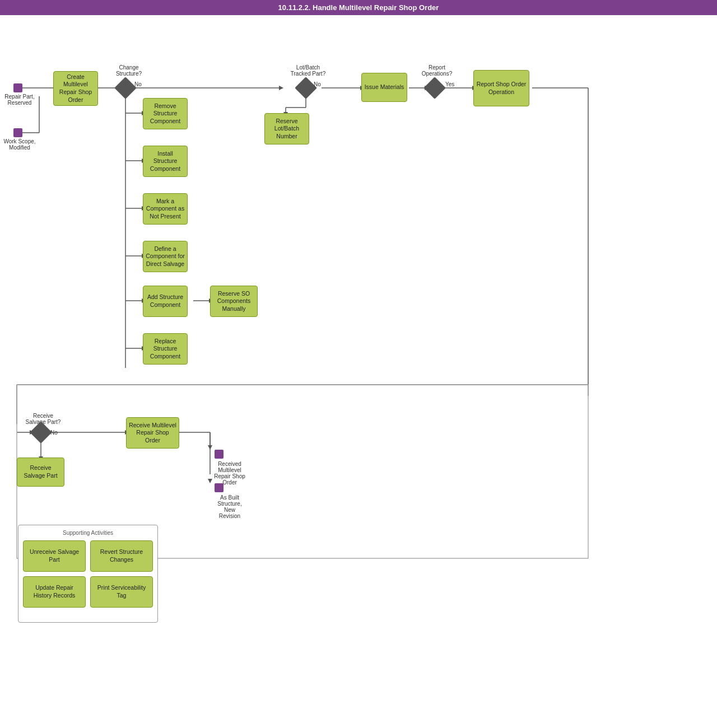  What do you see at coordinates (138, 84) in the screenshot?
I see `no-label-1: No` at bounding box center [138, 84].